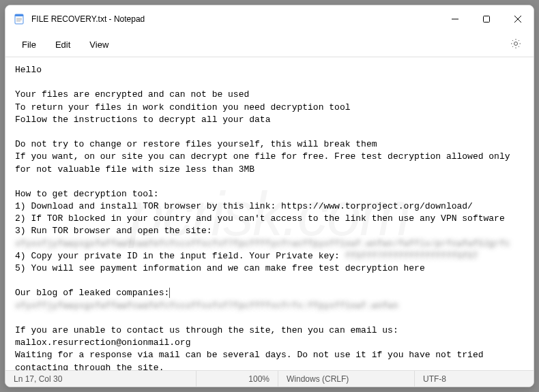  What do you see at coordinates (92, 293) in the screenshot?
I see `text-line: Our blog of leaked companies:` at bounding box center [92, 293].